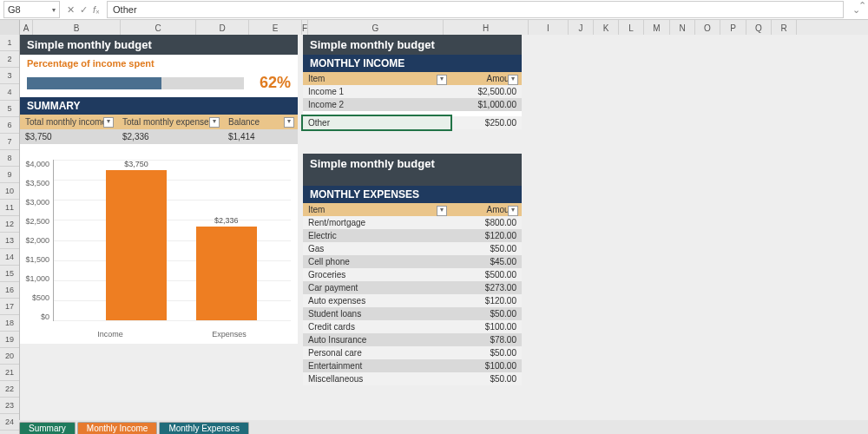 The image size is (868, 434). What do you see at coordinates (134, 427) in the screenshot?
I see `sheet-tabs: SummaryMonthly IncomeMonthly Expenses` at bounding box center [134, 427].